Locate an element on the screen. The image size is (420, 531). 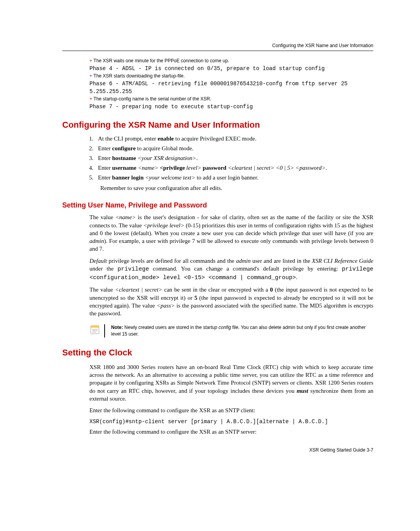
heading-setting-user: Setting User Name, Privilege and Passwor… is located at coordinates (218, 206).